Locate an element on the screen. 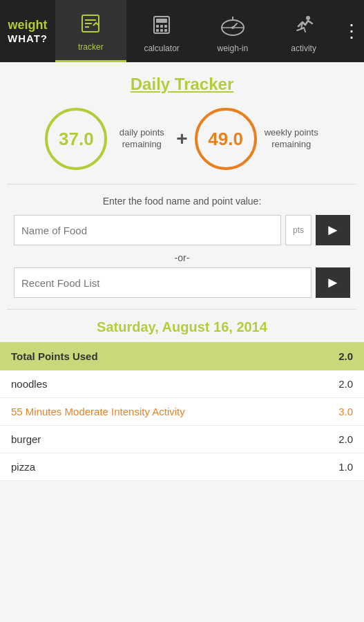 The width and height of the screenshot is (364, 622). food-item-pts: 3.0 is located at coordinates (345, 412).